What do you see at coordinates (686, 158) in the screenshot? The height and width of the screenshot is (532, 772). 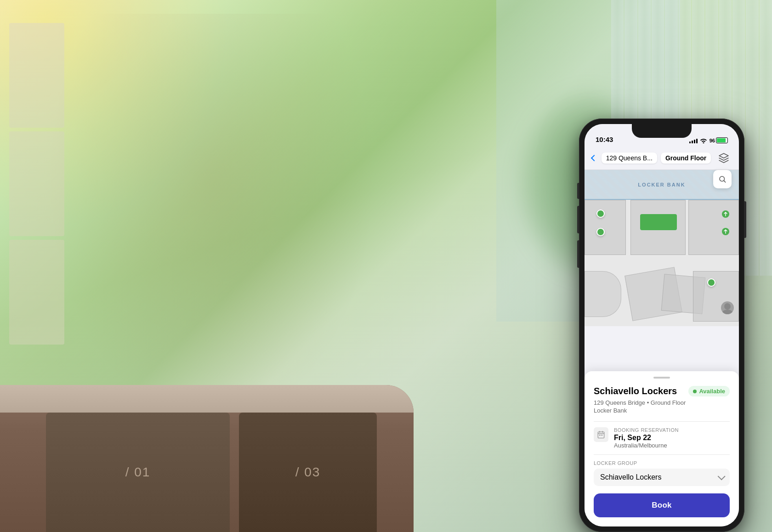 I see `floor-pill: Ground Floor` at bounding box center [686, 158].